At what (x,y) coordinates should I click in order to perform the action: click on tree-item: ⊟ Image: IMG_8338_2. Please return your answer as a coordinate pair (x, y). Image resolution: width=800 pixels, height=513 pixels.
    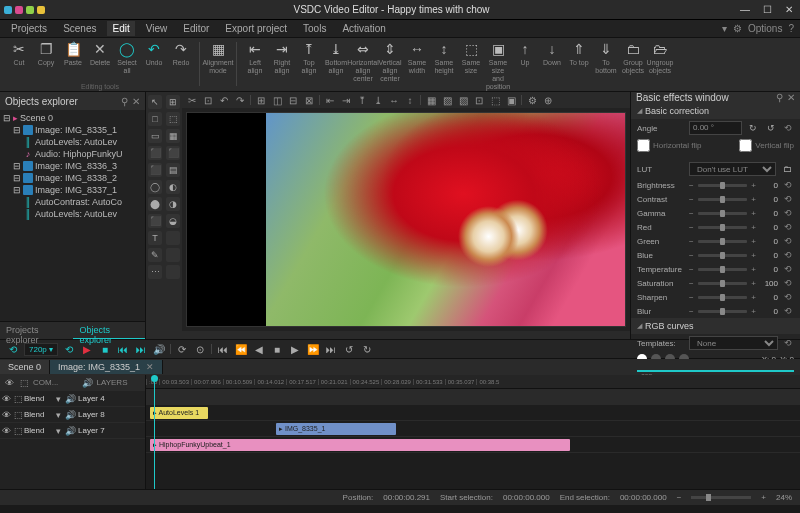
    Looking at the image, I should click on (72, 178).